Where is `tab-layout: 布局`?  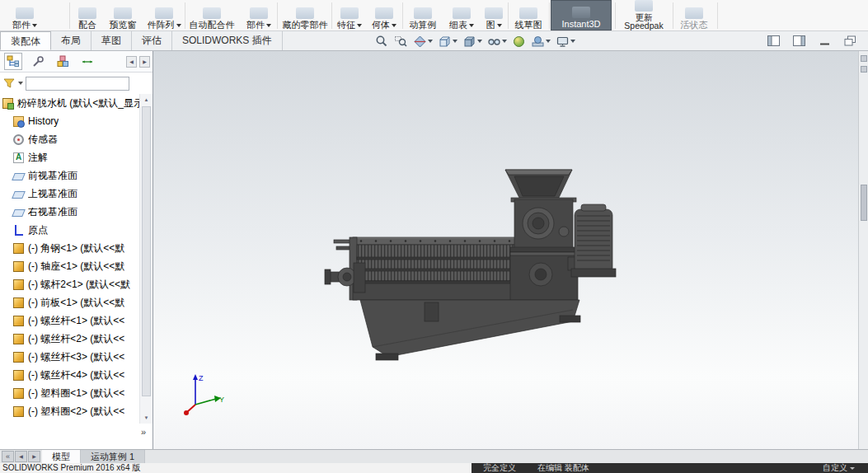
tab-layout: 布局 is located at coordinates (71, 41).